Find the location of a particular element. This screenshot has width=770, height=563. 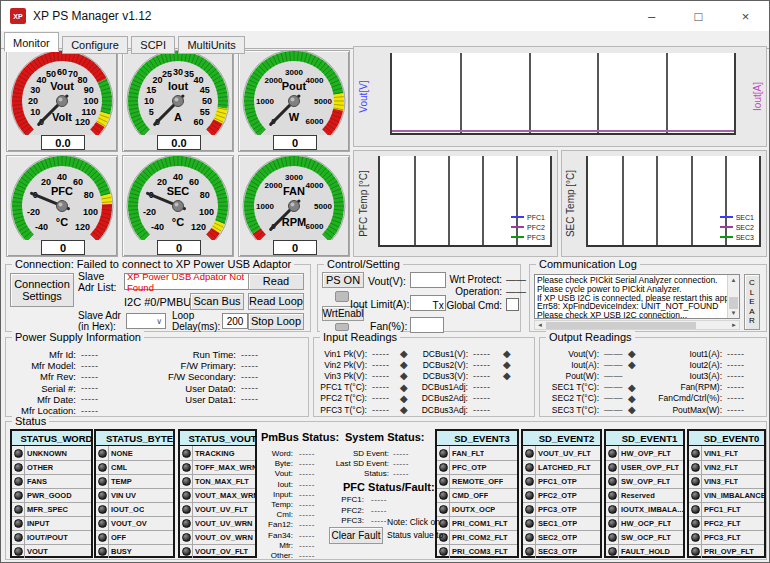

close-button: × is located at coordinates (746, 16).